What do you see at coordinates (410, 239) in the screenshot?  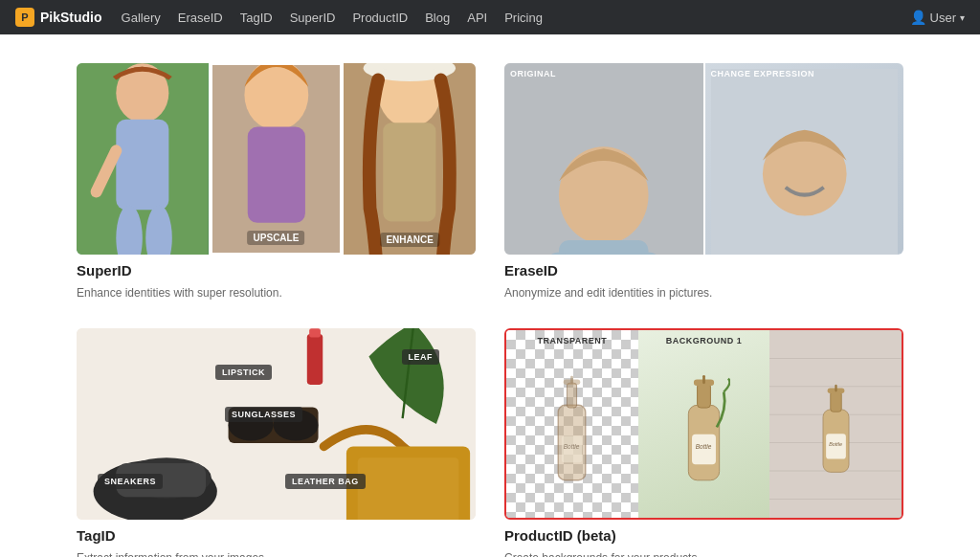 I see `enhance-label: ENHANCE` at bounding box center [410, 239].